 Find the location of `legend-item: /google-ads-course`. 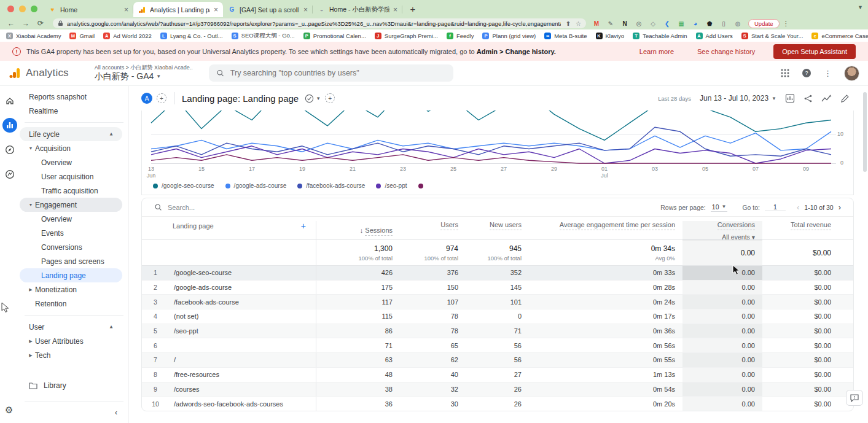

legend-item: /google-ads-course is located at coordinates (256, 185).